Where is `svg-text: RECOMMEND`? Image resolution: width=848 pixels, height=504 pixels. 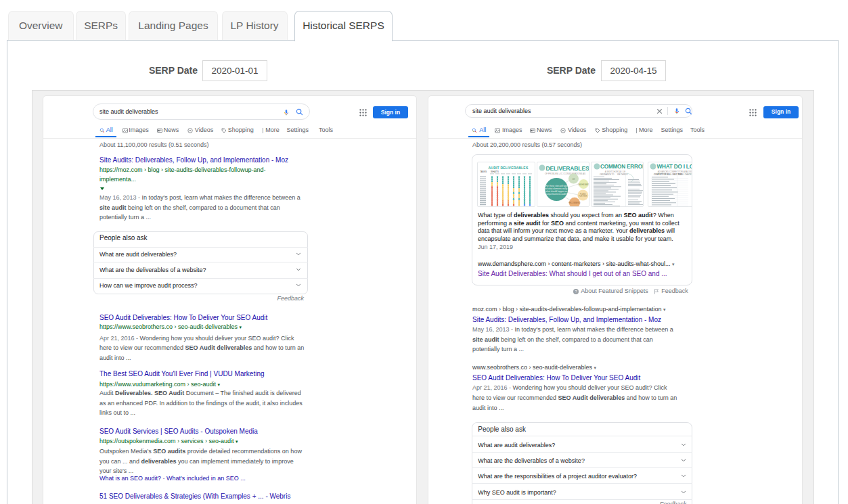 svg-text: RECOMMEND is located at coordinates (574, 203).